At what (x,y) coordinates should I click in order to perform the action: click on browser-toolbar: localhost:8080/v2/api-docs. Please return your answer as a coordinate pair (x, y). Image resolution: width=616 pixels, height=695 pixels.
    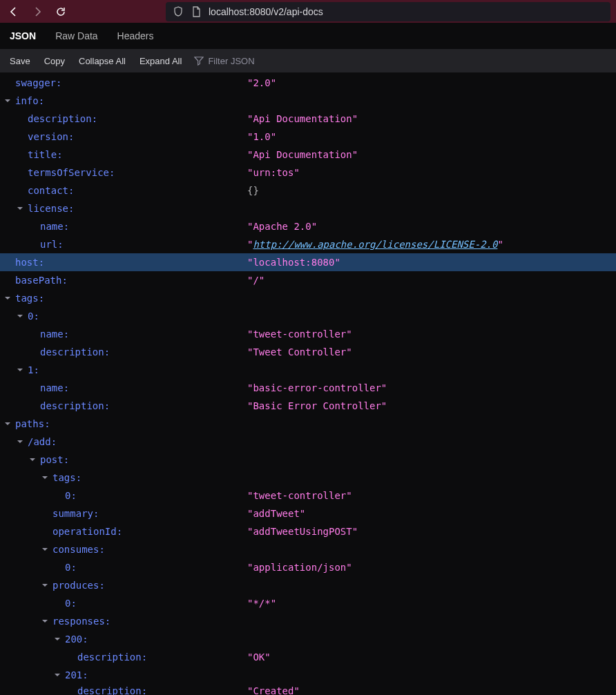
    Looking at the image, I should click on (308, 11).